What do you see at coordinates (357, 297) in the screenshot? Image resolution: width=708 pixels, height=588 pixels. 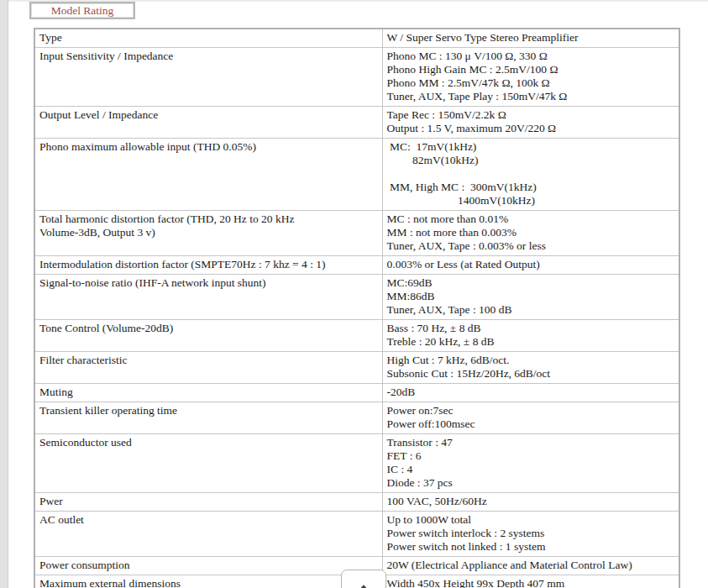 I see `table-row: Signal-to-noise ratio (IHF-A network inp…` at bounding box center [357, 297].